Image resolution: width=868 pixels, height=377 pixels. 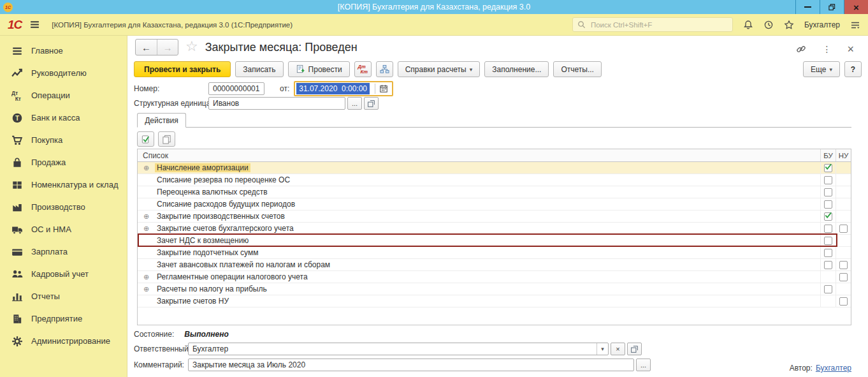 What do you see at coordinates (618, 349) in the screenshot?
I see `responsible-clear-button: ×` at bounding box center [618, 349].